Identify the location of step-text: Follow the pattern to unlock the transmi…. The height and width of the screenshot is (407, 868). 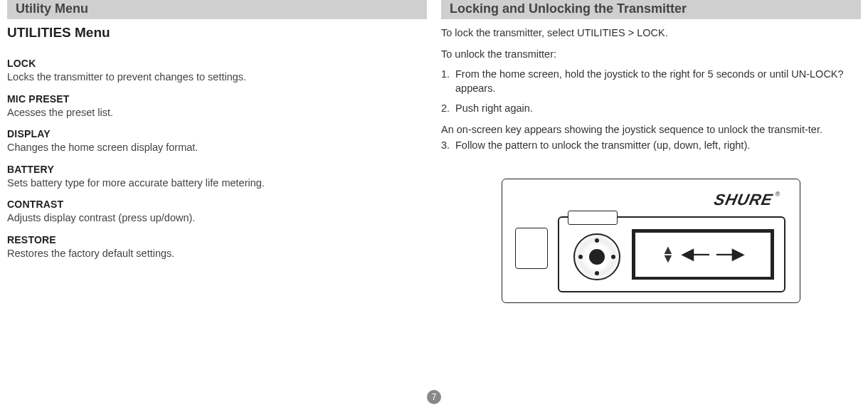
(658, 146).